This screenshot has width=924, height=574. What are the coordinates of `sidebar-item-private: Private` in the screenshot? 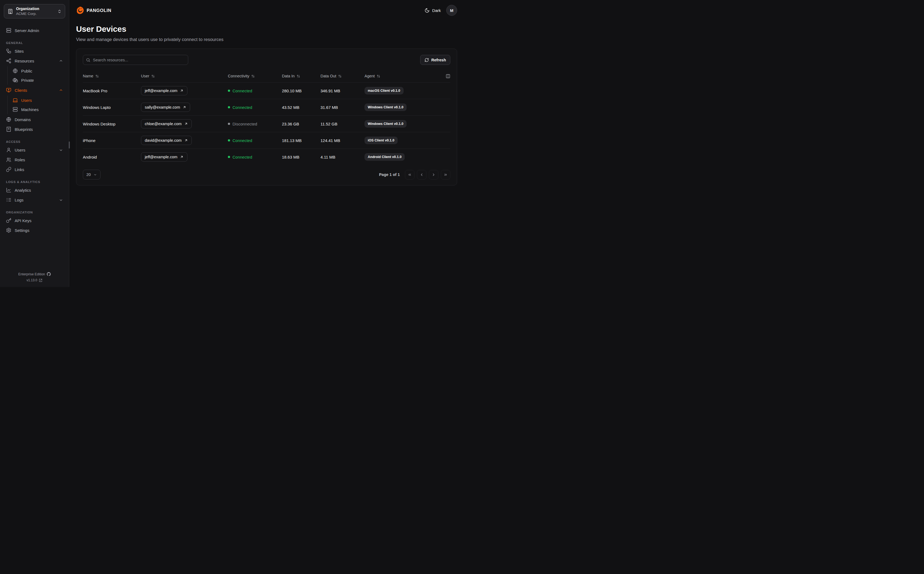 It's located at (38, 80).